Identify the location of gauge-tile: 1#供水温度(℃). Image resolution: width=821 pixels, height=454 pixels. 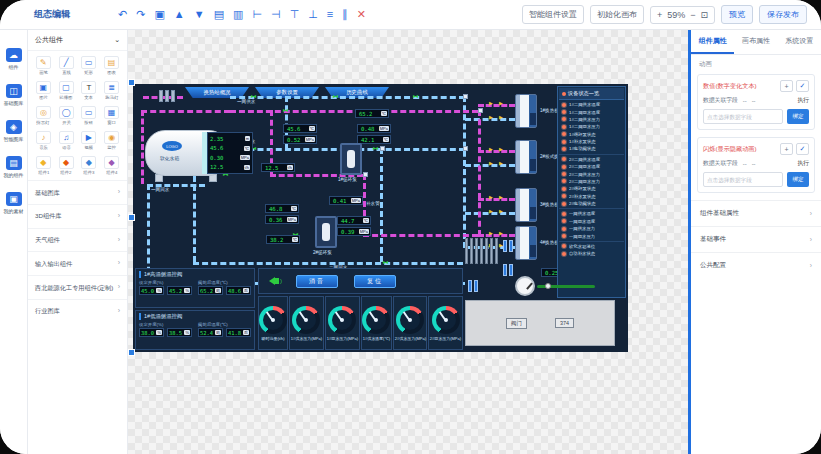
(376, 323).